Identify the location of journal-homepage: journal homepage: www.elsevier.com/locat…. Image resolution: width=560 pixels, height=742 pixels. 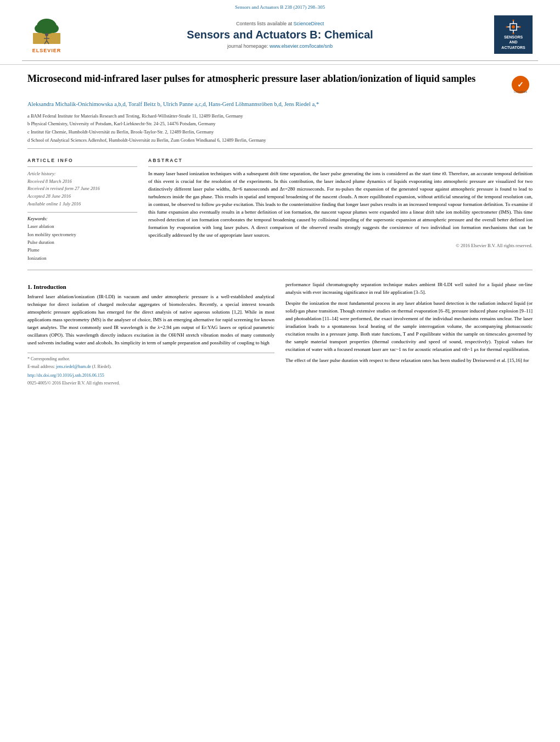
(280, 46).